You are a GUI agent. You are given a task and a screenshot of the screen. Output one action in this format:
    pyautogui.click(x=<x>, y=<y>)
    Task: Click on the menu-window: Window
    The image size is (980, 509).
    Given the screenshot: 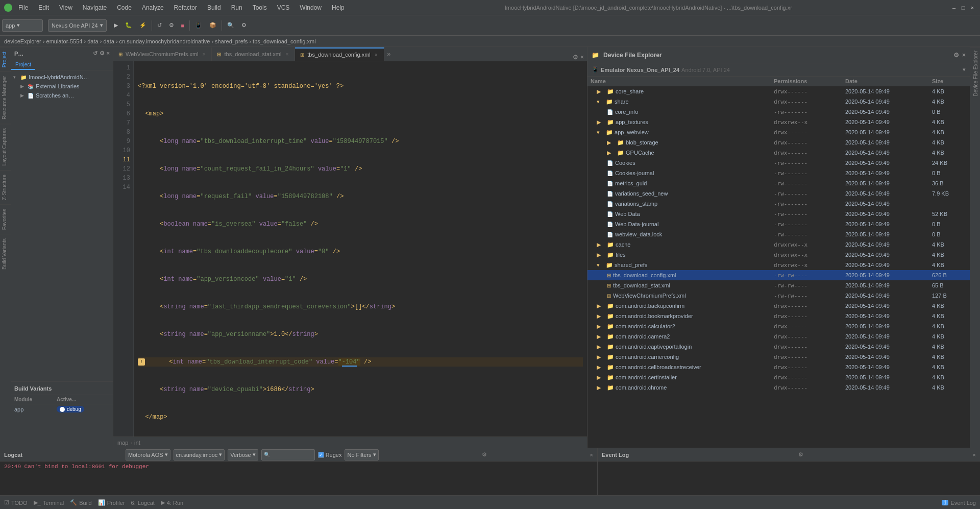 What is the action you would take?
    pyautogui.click(x=310, y=8)
    